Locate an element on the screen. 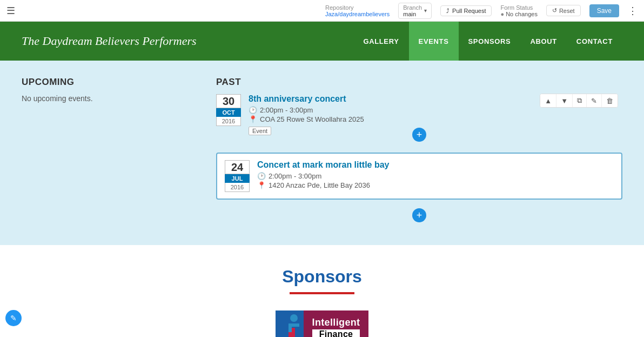 This screenshot has width=644, height=337. event-2-month: JUL is located at coordinates (237, 179).